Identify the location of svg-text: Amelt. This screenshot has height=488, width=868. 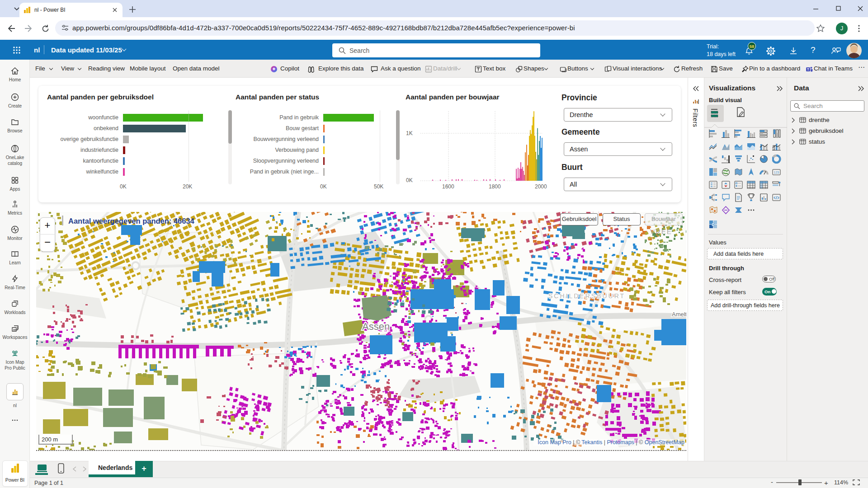
(679, 314).